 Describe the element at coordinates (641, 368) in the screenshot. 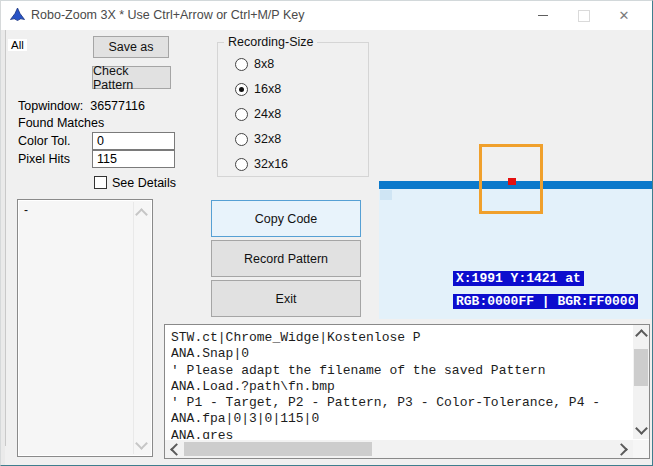

I see `vertical-scroll-thumb` at that location.